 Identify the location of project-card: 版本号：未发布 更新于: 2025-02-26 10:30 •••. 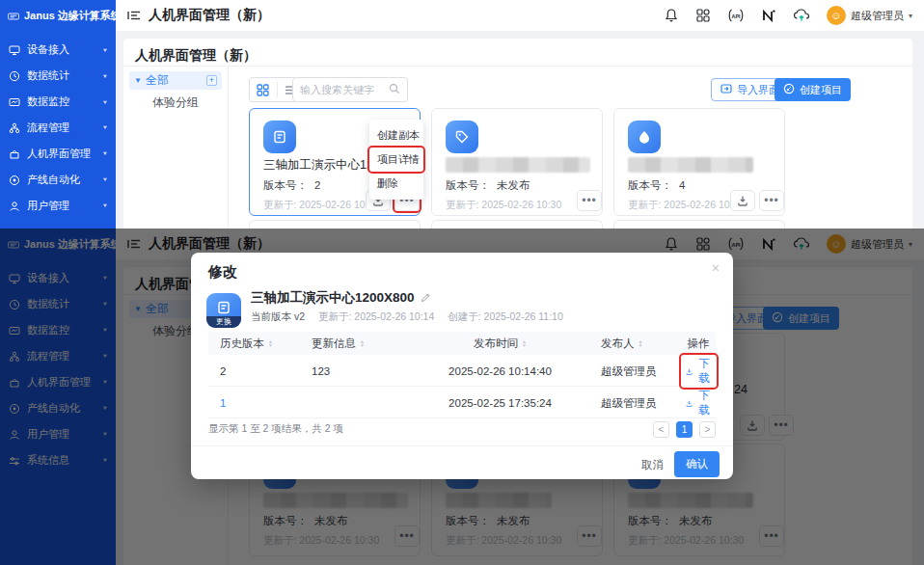
(517, 162).